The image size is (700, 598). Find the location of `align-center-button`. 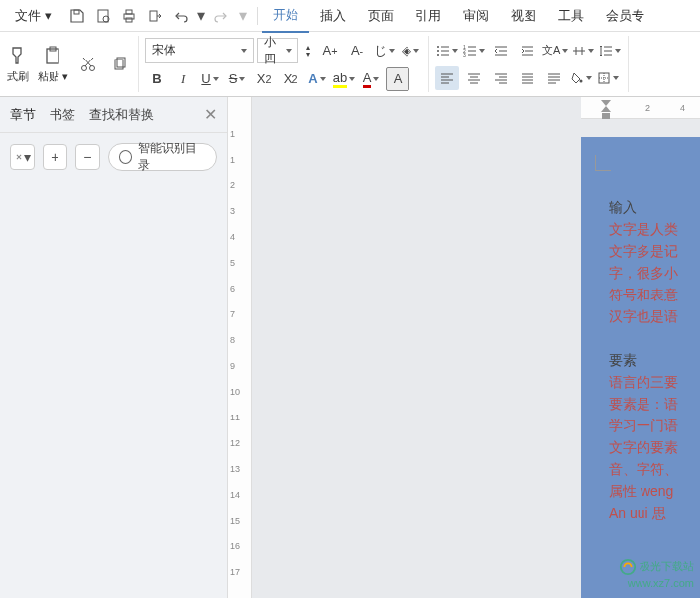

align-center-button is located at coordinates (474, 78).